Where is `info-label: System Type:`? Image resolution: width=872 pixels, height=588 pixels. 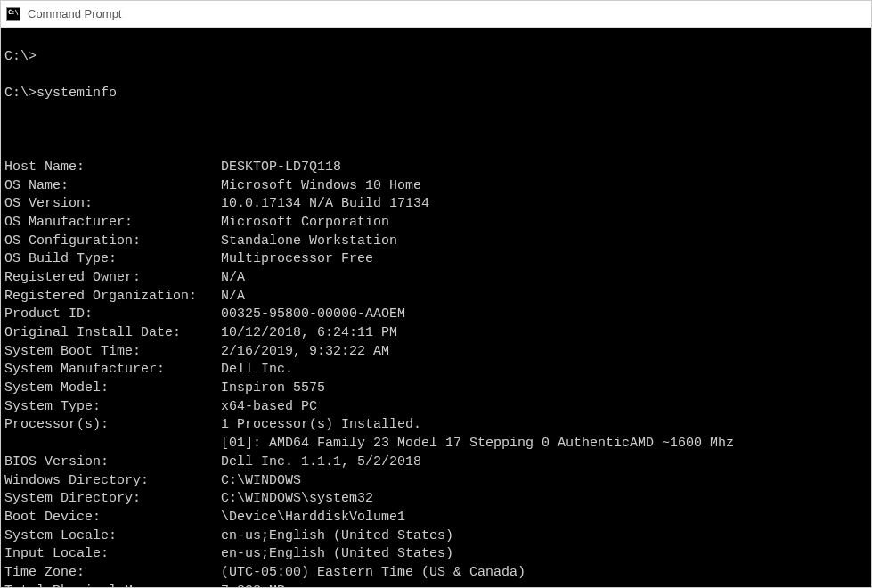
info-label: System Type: is located at coordinates (112, 408).